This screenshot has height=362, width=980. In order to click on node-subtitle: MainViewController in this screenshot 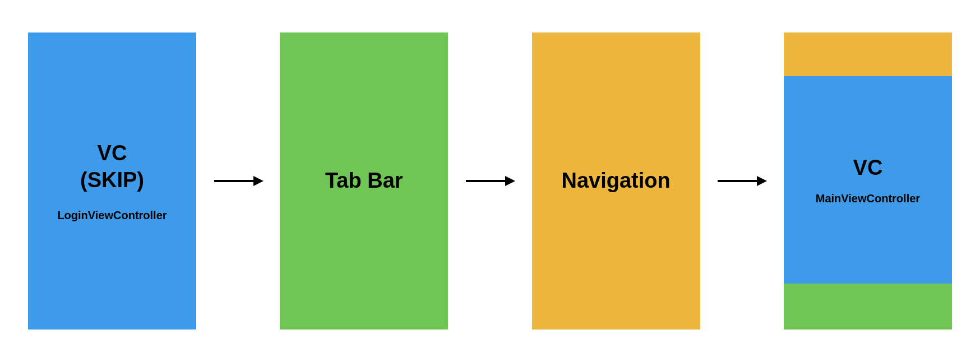, I will do `click(868, 198)`.